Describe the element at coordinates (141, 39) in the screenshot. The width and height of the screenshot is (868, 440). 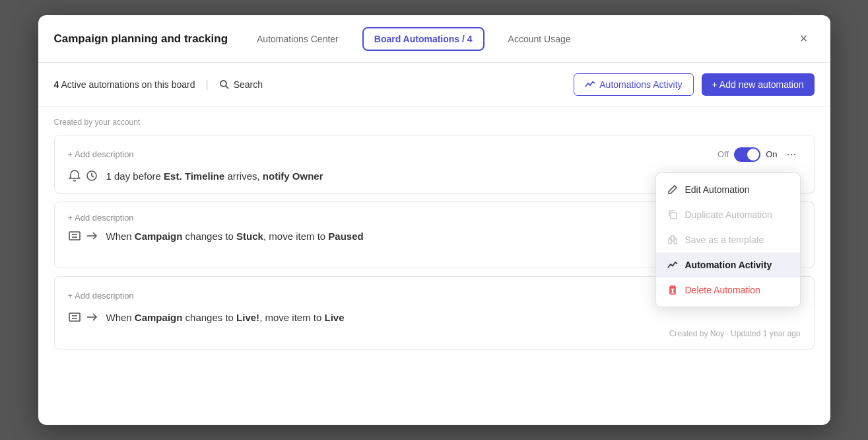
I see `modal-title: Campaign planning and tracking` at that location.